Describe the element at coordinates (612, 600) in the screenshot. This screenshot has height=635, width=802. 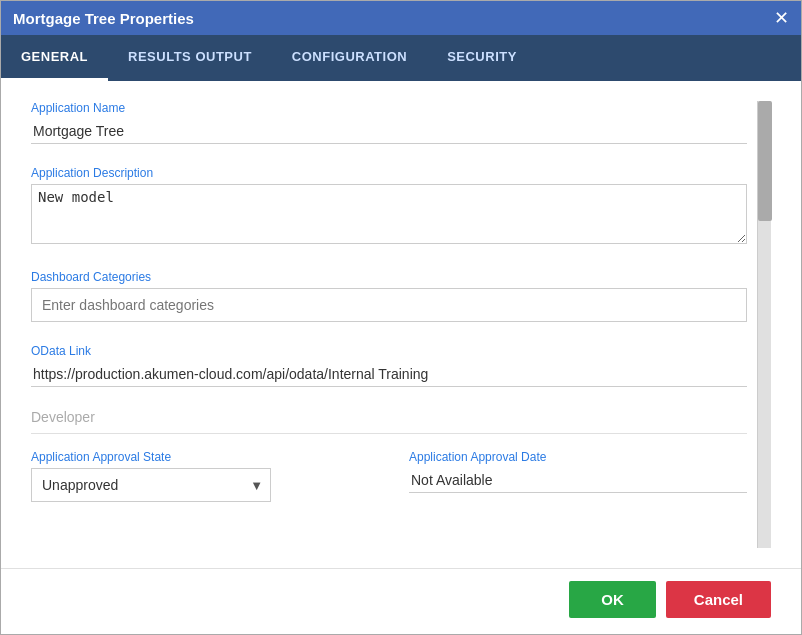
I see `ok-button: OK` at that location.